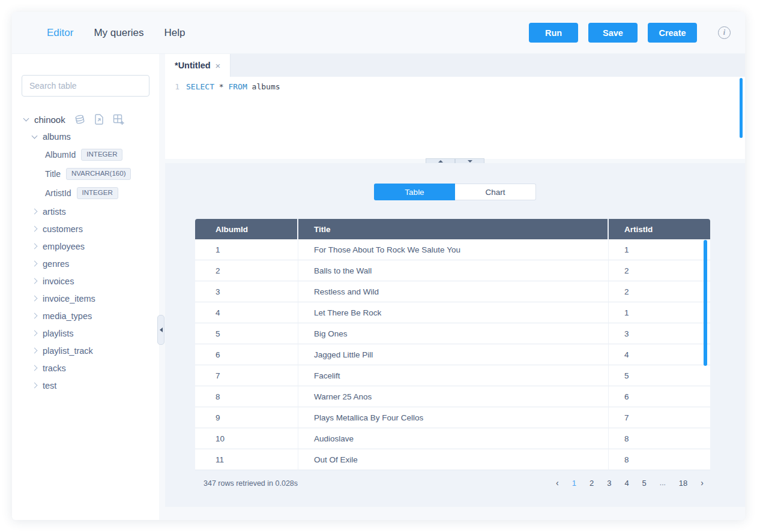  I want to click on sidebar-item-media_types: media_types, so click(91, 315).